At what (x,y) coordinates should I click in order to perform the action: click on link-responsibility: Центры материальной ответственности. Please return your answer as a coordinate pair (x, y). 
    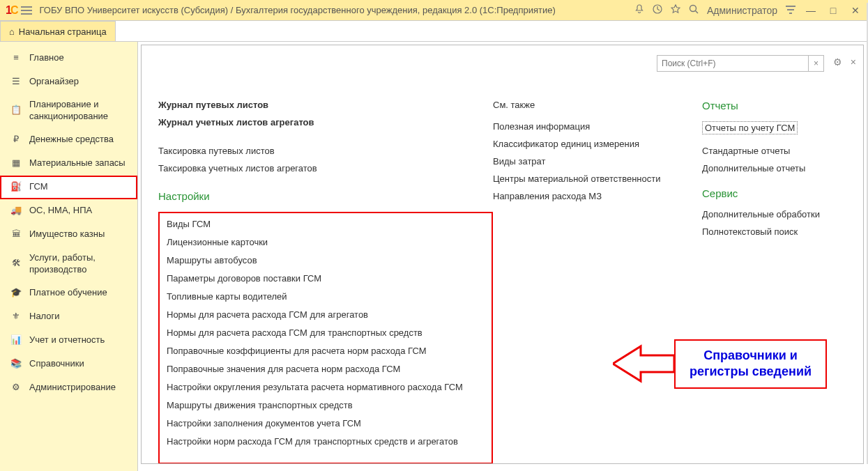
    Looking at the image, I should click on (597, 178).